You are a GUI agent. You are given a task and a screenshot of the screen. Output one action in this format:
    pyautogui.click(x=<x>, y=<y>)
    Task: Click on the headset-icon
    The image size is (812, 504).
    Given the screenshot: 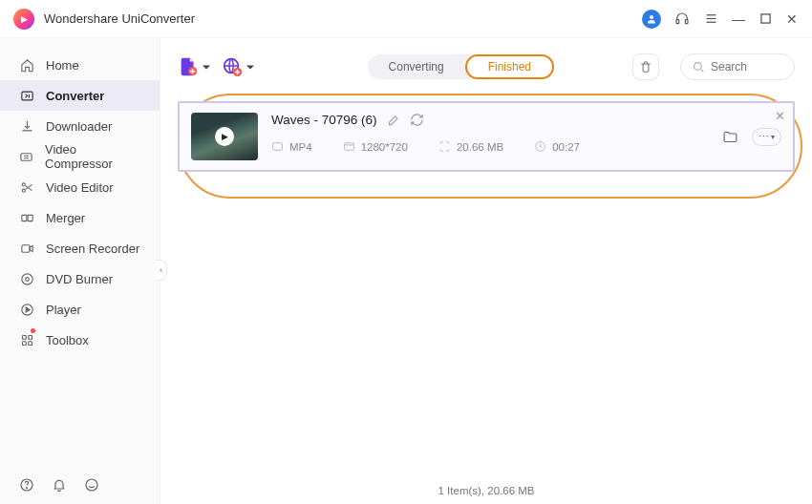 What is the action you would take?
    pyautogui.click(x=682, y=19)
    